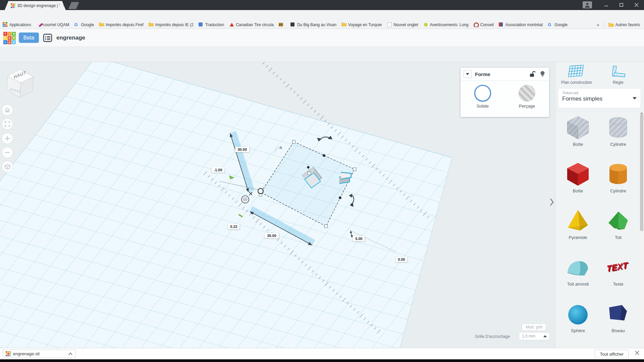 This screenshot has height=362, width=644. What do you see at coordinates (7, 153) in the screenshot?
I see `zoom-out-button` at bounding box center [7, 153].